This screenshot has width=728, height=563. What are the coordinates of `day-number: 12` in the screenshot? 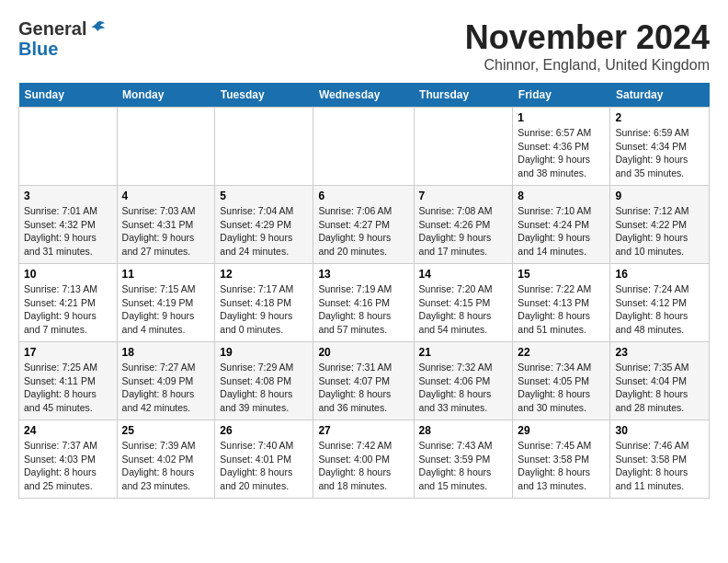 It's located at (264, 274).